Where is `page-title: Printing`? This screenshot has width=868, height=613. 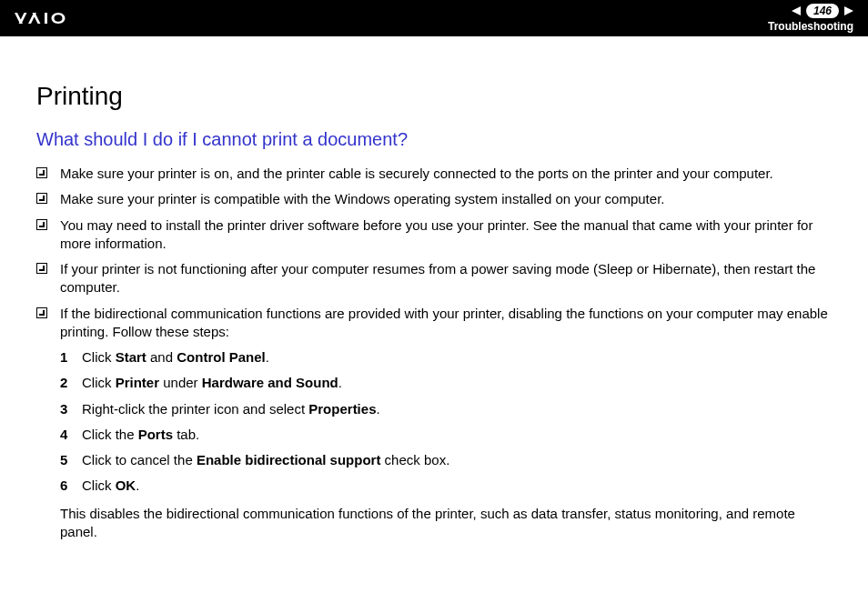 page-title: Printing is located at coordinates (434, 96).